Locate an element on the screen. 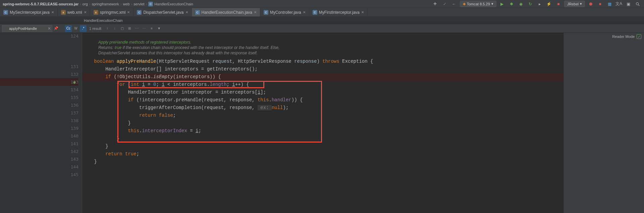 This screenshot has width=644, height=213. code-line: HandlerInterceptor[] interceptors = getI… is located at coordinates (323, 69).